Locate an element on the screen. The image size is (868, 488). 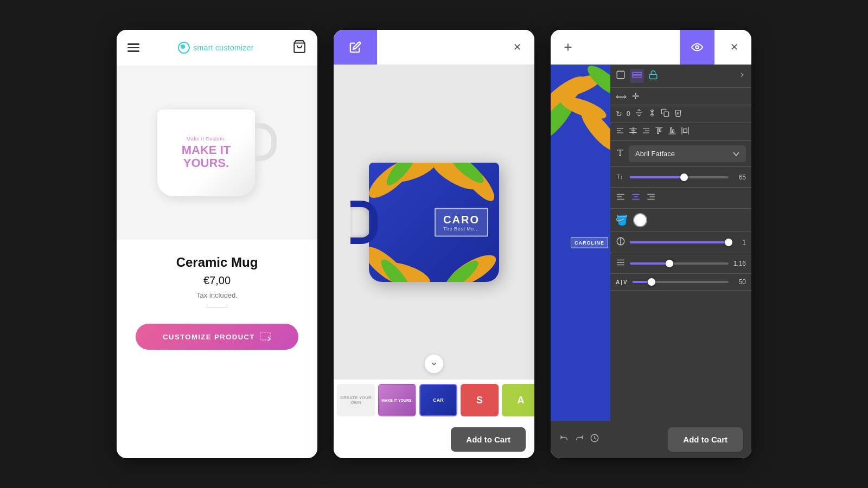
align-right-icon is located at coordinates (646, 132).